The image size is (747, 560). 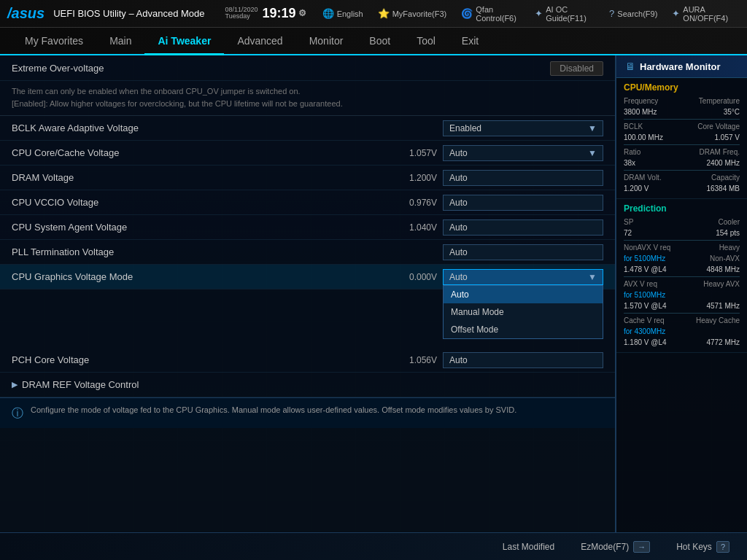 What do you see at coordinates (681, 306) in the screenshot?
I see `hw-avx-val: 1.570 V @L4 4571 MHz` at bounding box center [681, 306].